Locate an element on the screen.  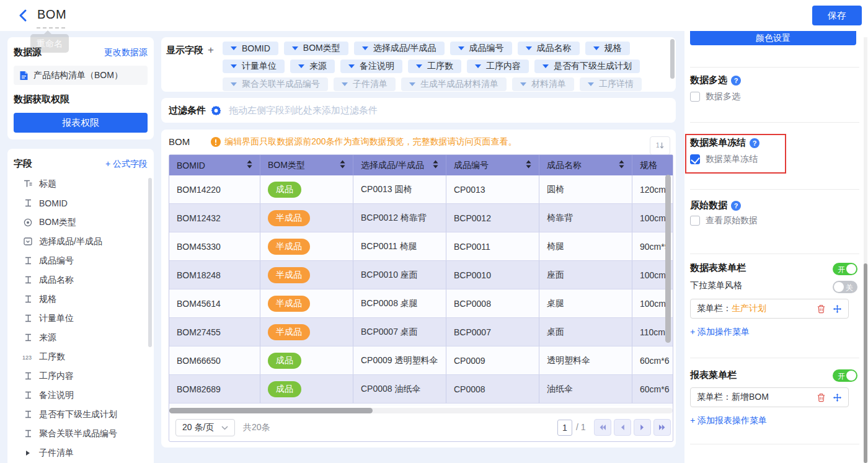
display-field-chip: BOM类型 is located at coordinates (316, 48).